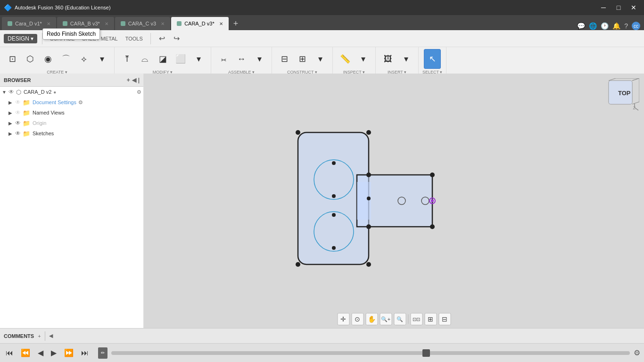 This screenshot has width=644, height=362. I want to click on shell-icon: ⬜, so click(181, 59).